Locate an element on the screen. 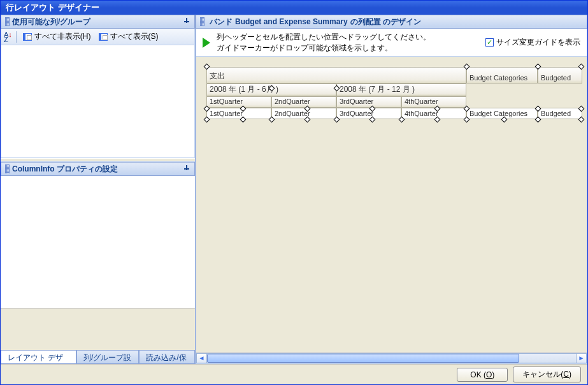 Image resolution: width=588 pixels, height=385 pixels. tab-layout-design: レイアウト デザイン is located at coordinates (38, 357).